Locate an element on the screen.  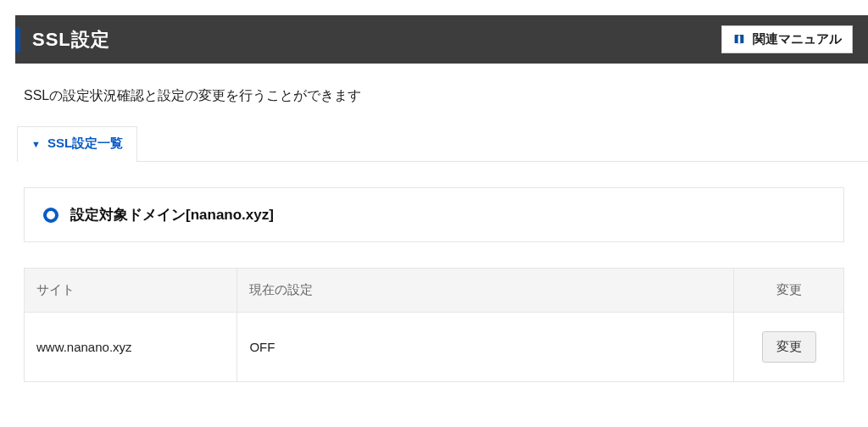
target-domain-panel: 設定対象ドメイン[nanano.xyz] is located at coordinates (434, 215).